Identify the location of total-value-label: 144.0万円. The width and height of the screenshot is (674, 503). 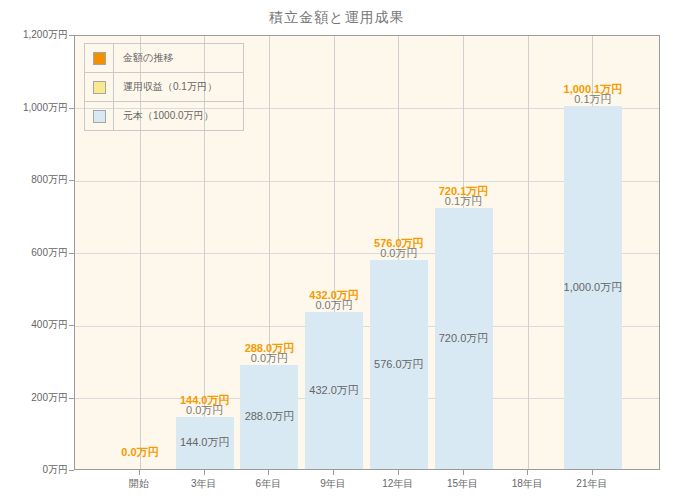
(205, 400).